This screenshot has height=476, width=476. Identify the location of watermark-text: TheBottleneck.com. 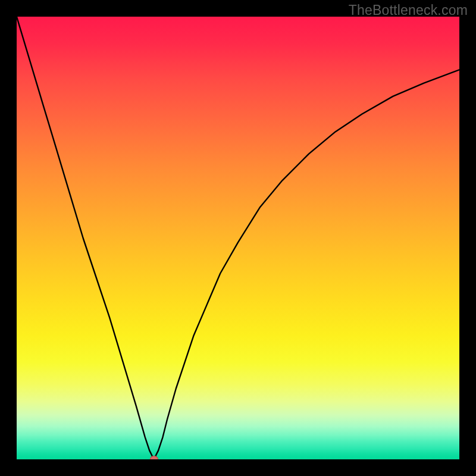
(408, 11).